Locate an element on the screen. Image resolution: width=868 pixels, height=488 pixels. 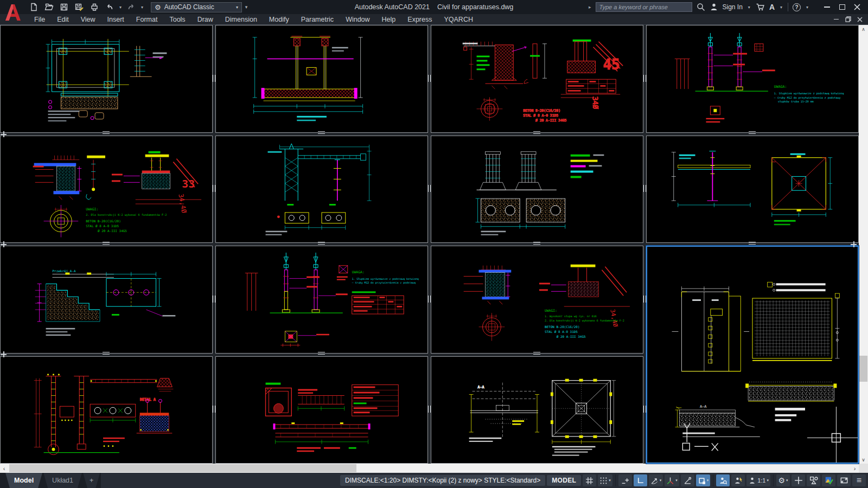
sign-in-button: Sign In is located at coordinates (732, 7).